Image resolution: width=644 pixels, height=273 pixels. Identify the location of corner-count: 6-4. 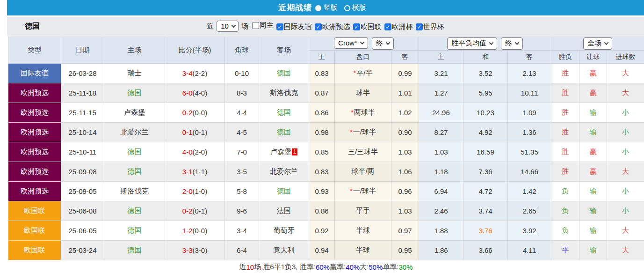
(242, 251).